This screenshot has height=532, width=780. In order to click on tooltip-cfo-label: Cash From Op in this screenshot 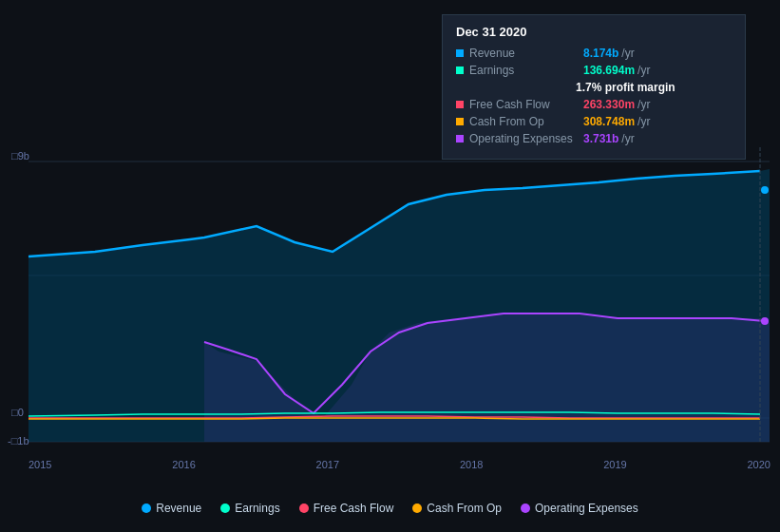, I will do `click(526, 122)`.